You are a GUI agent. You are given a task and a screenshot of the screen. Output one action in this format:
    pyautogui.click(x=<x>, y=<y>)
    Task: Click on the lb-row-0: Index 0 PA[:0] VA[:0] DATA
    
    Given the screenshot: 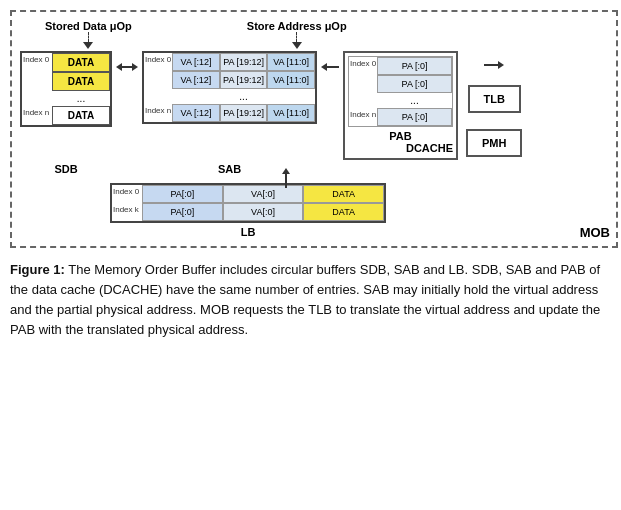 What is the action you would take?
    pyautogui.click(x=248, y=194)
    